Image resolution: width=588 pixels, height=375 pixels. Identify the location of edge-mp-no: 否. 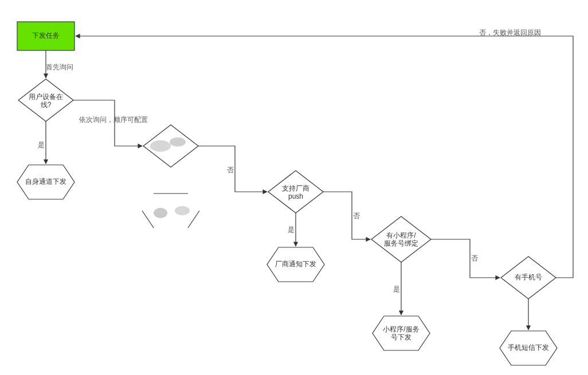
(465, 259).